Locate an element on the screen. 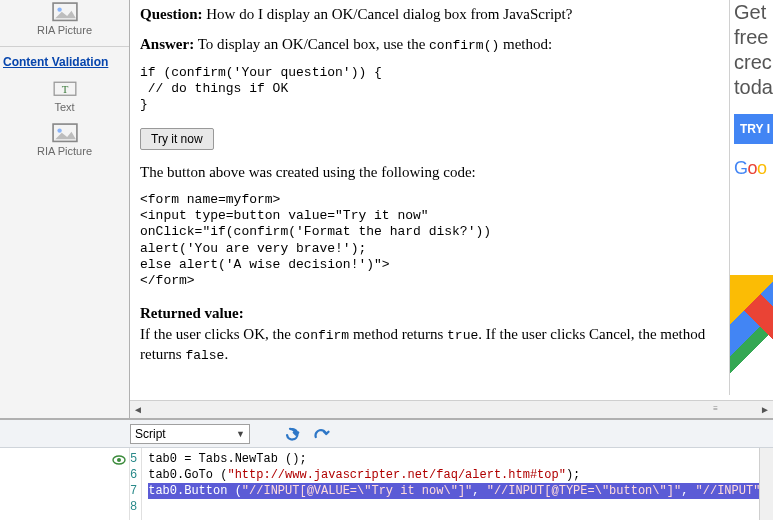 The width and height of the screenshot is (773, 520). answer-label: Answer: is located at coordinates (167, 44).